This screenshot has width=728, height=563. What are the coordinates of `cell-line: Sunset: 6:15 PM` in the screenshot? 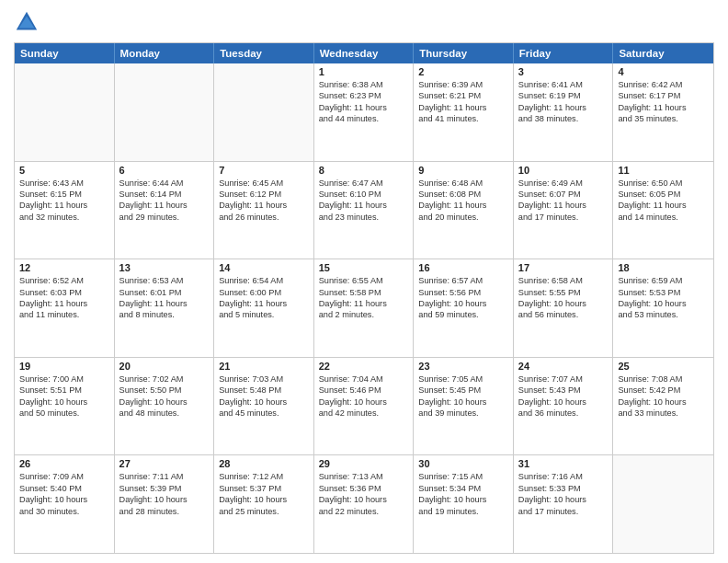 It's located at (64, 194).